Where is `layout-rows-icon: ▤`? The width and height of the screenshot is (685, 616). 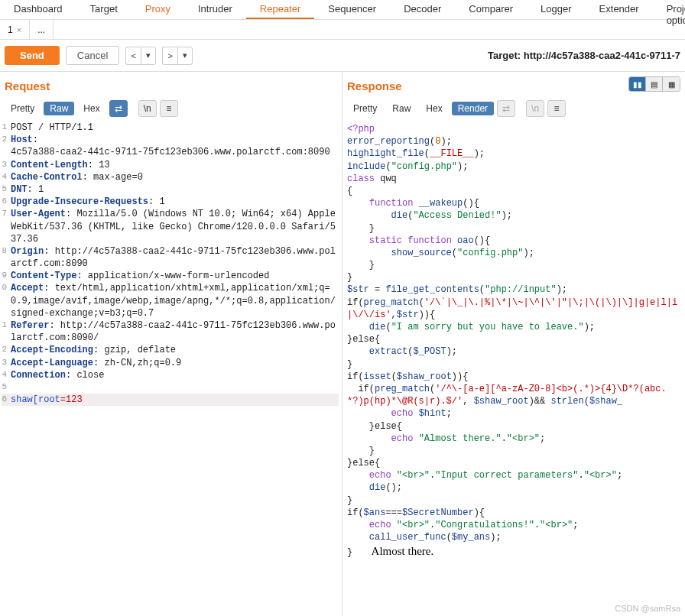 layout-rows-icon: ▤ is located at coordinates (654, 84).